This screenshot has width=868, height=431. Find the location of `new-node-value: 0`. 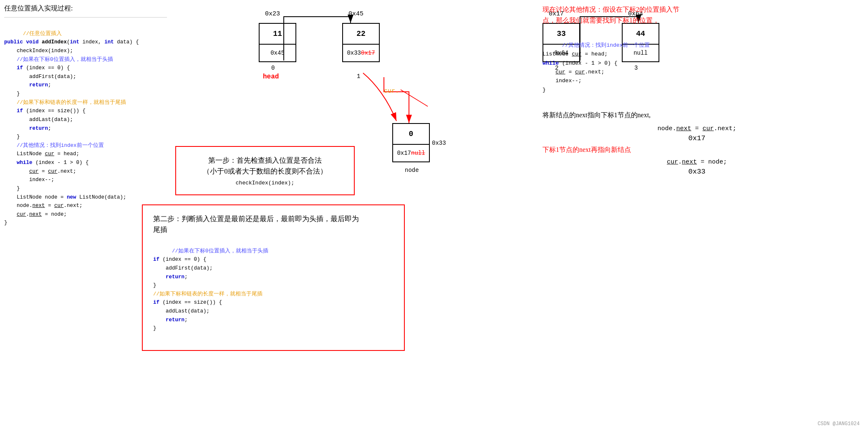

new-node-value: 0 is located at coordinates (411, 134).